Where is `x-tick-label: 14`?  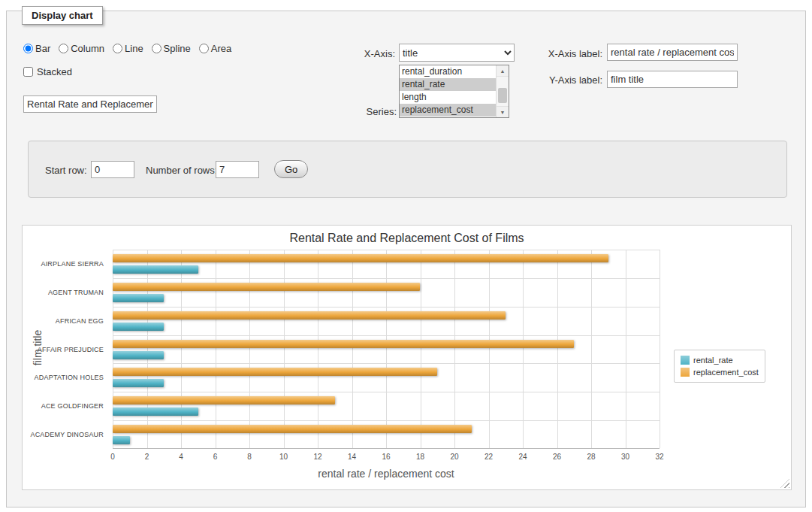
x-tick-label: 14 is located at coordinates (352, 457).